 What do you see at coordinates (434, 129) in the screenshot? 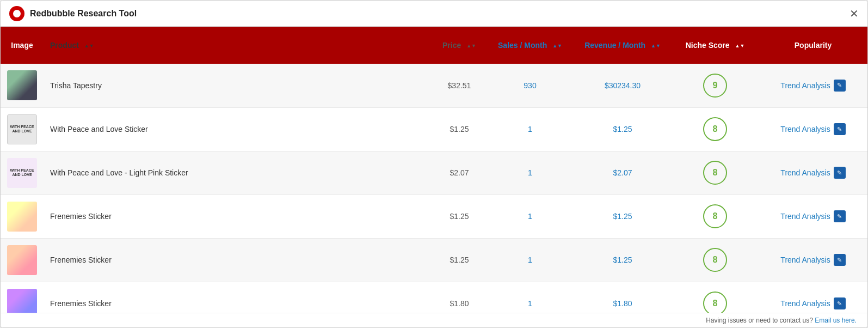
I see `table-row: WITH PEACE AND LOVEWith Peace and Love S…` at bounding box center [434, 129].